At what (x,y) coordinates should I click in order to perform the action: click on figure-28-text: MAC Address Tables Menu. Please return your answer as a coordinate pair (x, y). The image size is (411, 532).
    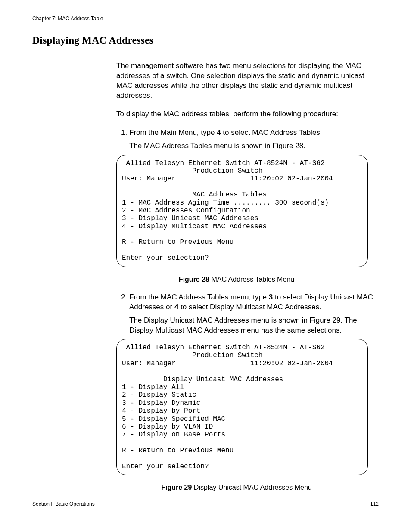
    Looking at the image, I should click on (252, 279).